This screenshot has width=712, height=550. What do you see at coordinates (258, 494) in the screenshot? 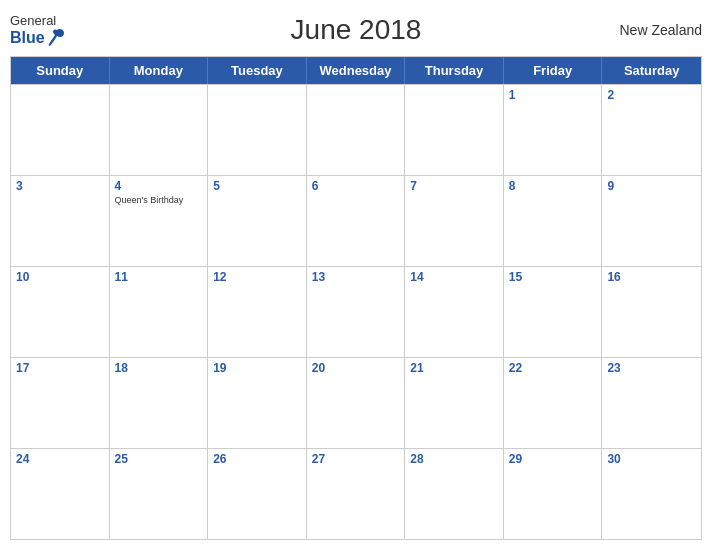
I see `day-26: 26` at bounding box center [258, 494].